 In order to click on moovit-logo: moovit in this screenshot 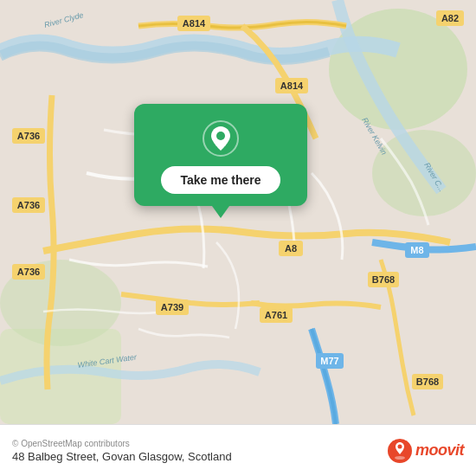, I will do `click(426, 451)`.